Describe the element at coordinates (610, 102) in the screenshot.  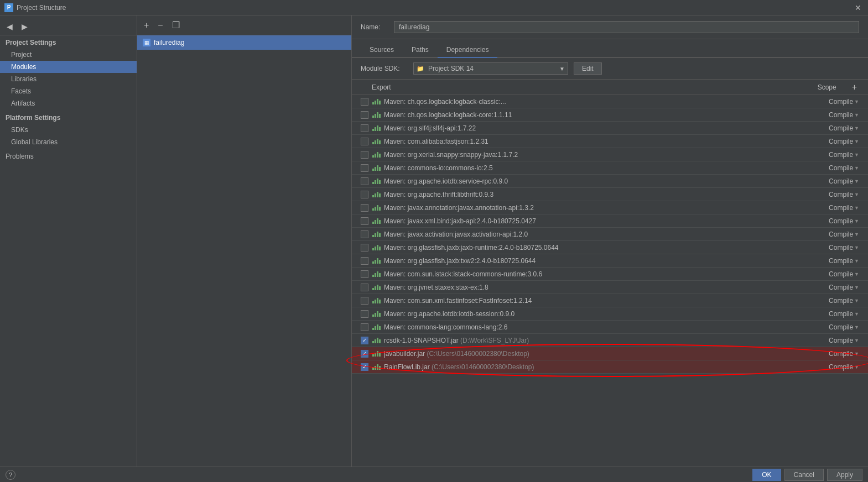
I see `table-row: Maven: ch.qos.logback:logback-classic:..…` at that location.